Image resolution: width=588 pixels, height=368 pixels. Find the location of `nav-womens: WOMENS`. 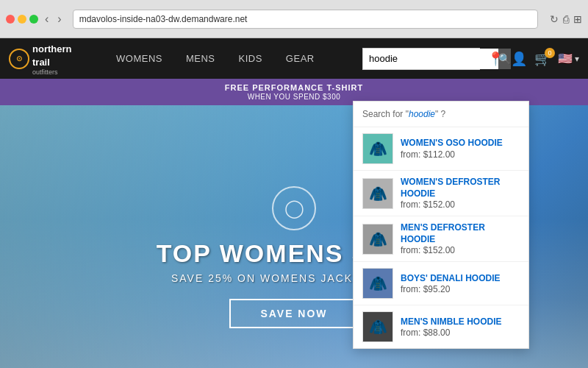

nav-womens: WOMENS is located at coordinates (140, 59).